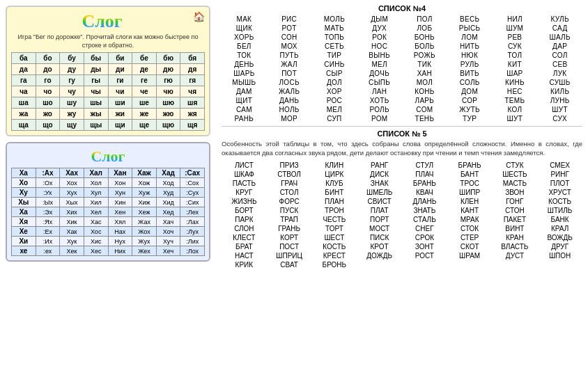  I want to click on word-cell-5: КОРТ, so click(290, 238).